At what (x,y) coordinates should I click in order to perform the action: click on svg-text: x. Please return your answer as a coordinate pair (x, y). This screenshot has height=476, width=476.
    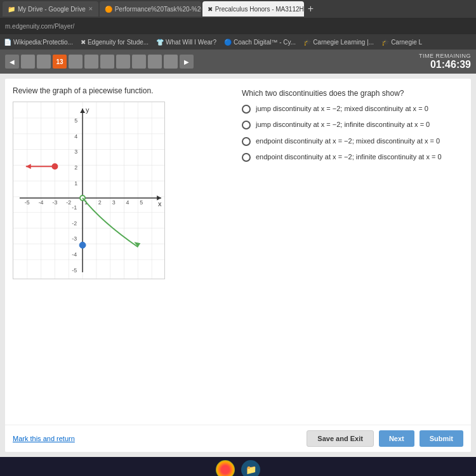
    Looking at the image, I should click on (160, 204).